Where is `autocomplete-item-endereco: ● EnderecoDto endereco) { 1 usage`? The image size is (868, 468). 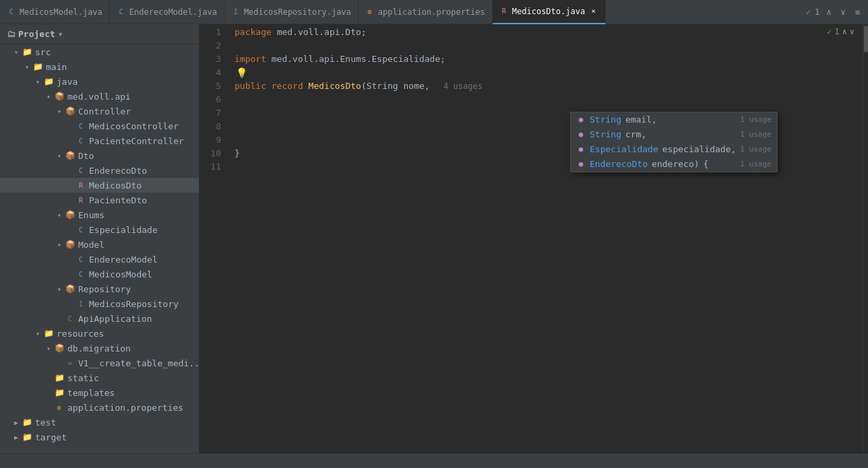 autocomplete-item-endereco: ● EnderecoDto endereco) { 1 usage is located at coordinates (674, 164).